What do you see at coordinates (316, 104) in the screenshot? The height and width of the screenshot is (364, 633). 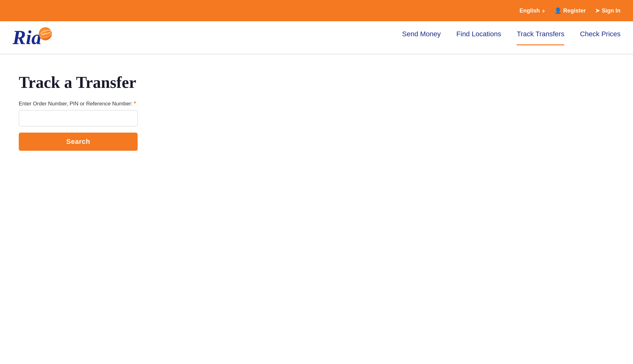 I see `field-label: Enter Order Number, PIN or Reference Num…` at bounding box center [316, 104].